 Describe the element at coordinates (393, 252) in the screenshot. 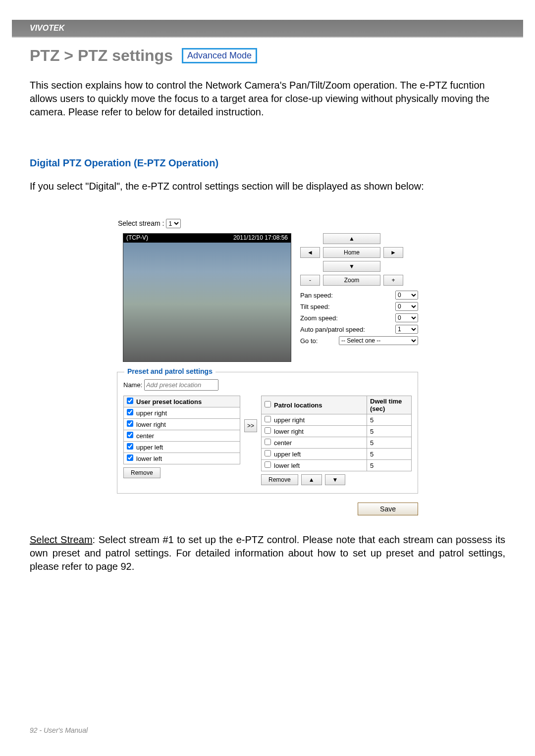

I see `ptz-right-button: ►` at that location.